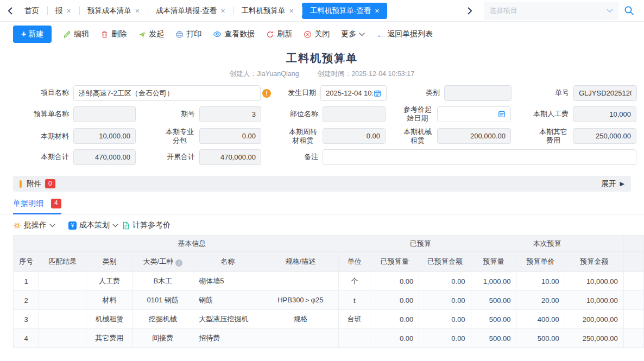 The height and width of the screenshot is (361, 644). What do you see at coordinates (605, 114) in the screenshot?
I see `labor-cost-input: 10,000` at bounding box center [605, 114].